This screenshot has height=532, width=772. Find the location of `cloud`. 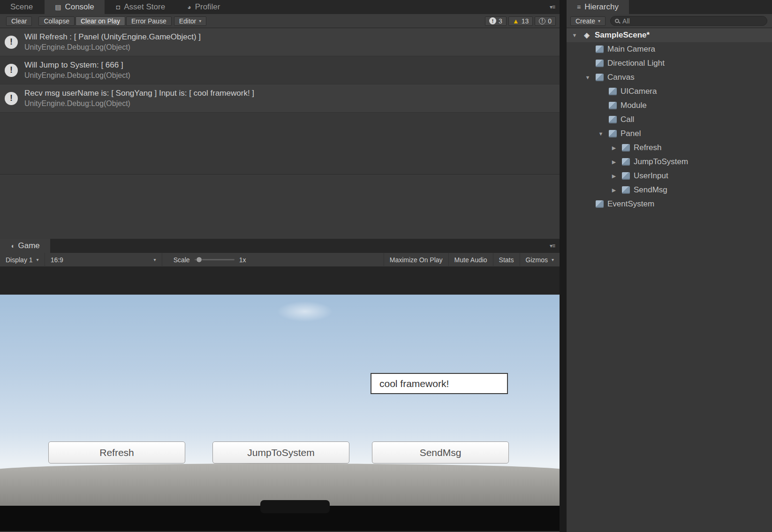

cloud is located at coordinates (305, 312).